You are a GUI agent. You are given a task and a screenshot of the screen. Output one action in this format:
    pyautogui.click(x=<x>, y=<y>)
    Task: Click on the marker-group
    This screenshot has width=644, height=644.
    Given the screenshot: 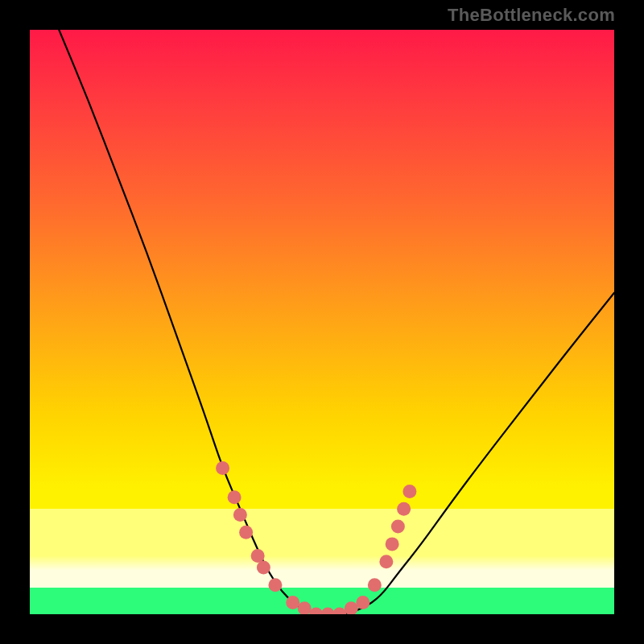 What is the action you would take?
    pyautogui.click(x=316, y=538)
    